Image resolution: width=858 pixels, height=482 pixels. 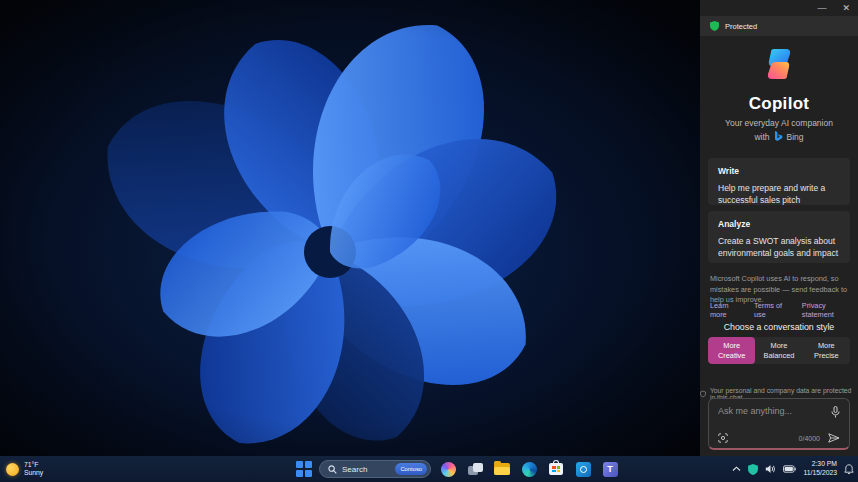 I want to click on start-button, so click(x=304, y=469).